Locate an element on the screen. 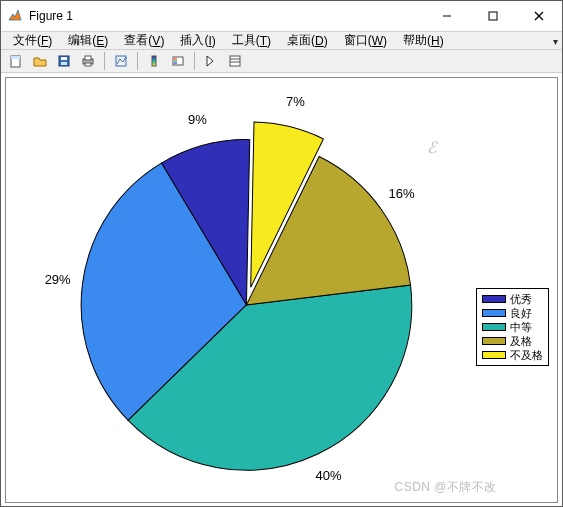  legend-item: 中等 is located at coordinates (512, 327).